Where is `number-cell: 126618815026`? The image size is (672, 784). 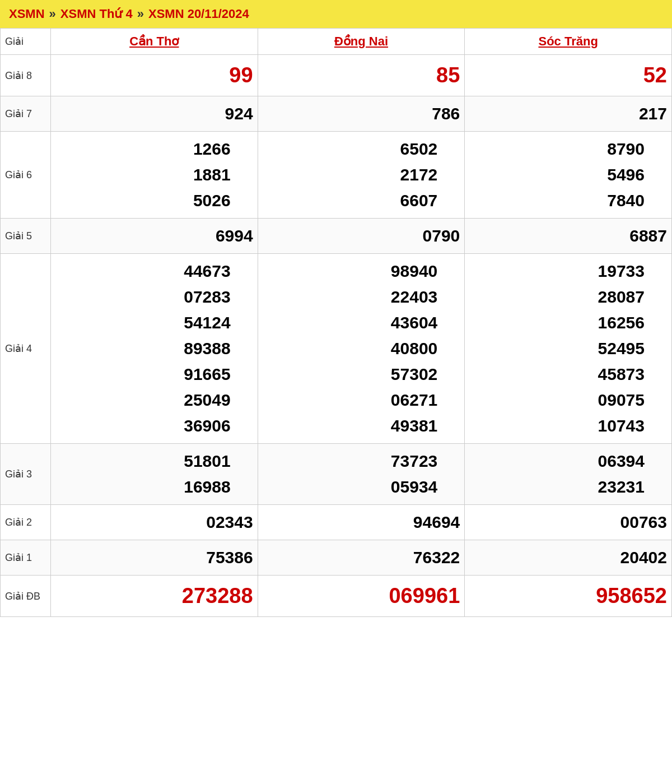 number-cell: 126618815026 is located at coordinates (154, 175).